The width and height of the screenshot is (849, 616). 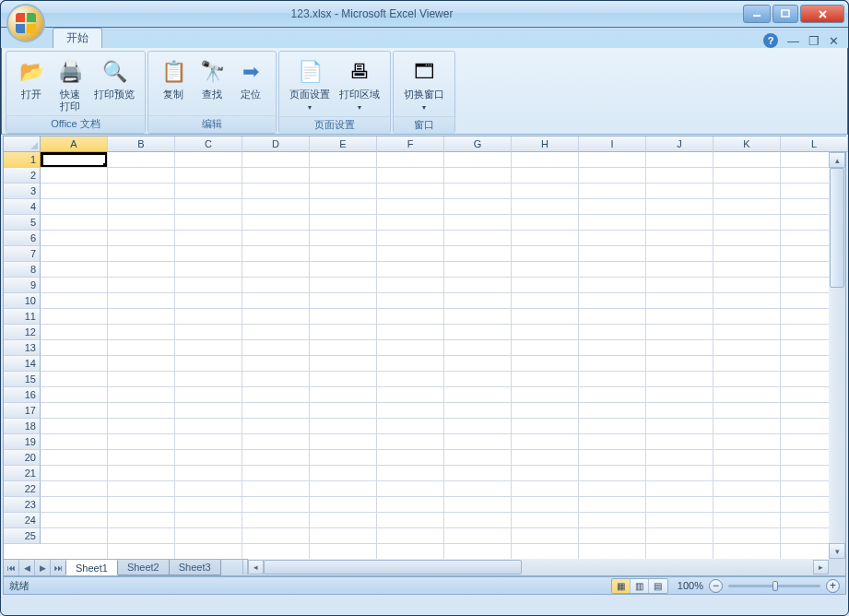 I want to click on horizontal-scroll-thumb, so click(x=393, y=567).